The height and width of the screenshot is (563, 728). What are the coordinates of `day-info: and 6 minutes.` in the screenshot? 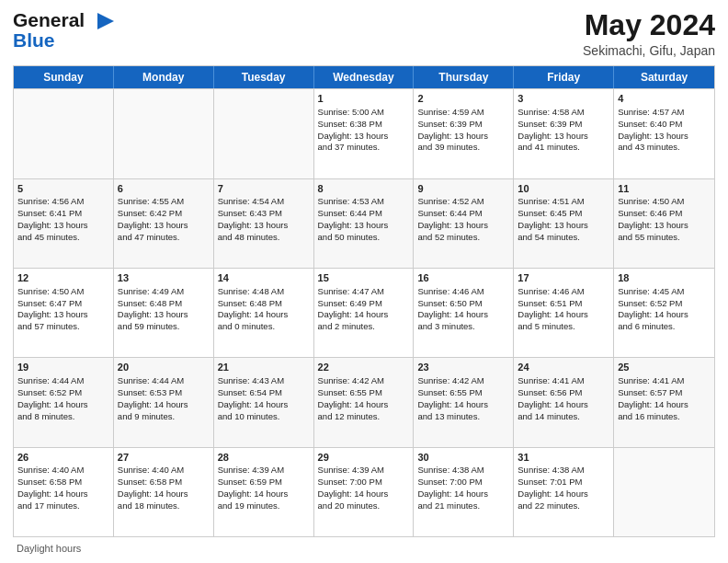 It's located at (664, 327).